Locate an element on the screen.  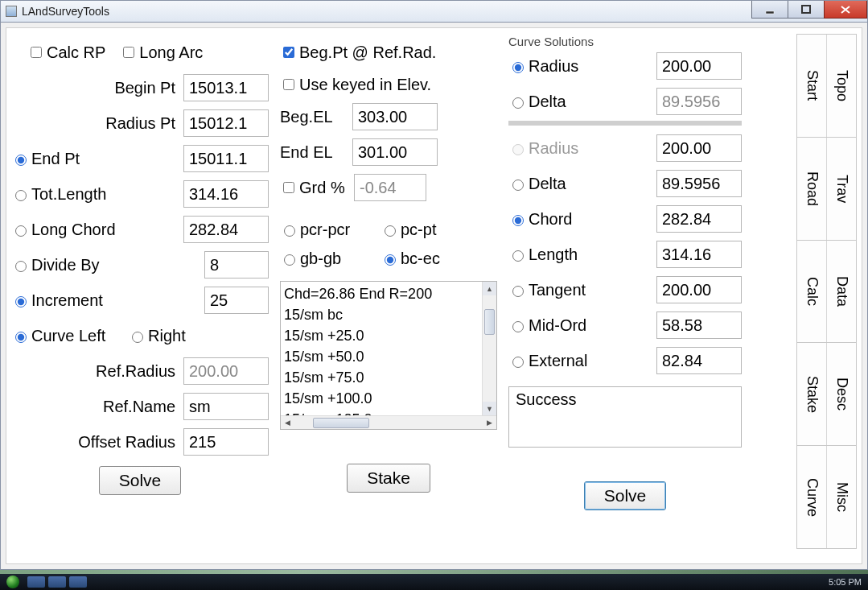
title-bar: LAndSurveyTools is located at coordinates (434, 11).